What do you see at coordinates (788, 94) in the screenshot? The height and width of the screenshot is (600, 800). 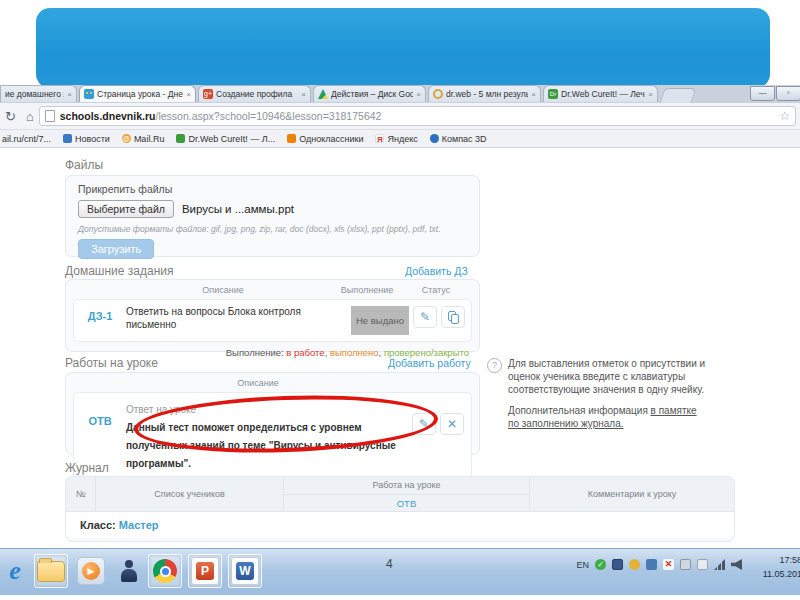 I see `maximize-button: ▫` at bounding box center [788, 94].